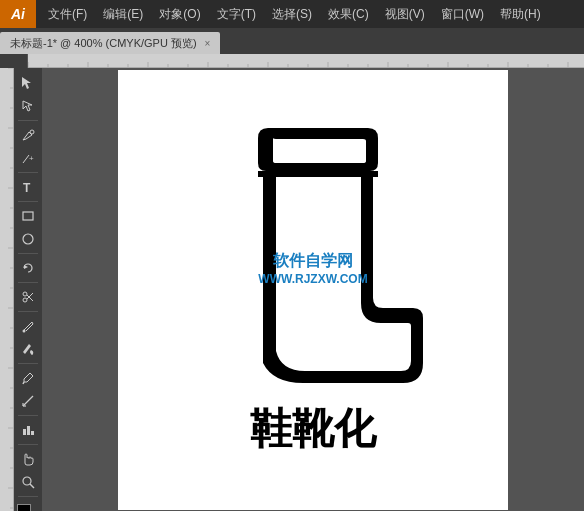 Image resolution: width=584 pixels, height=511 pixels. I want to click on eyedropper-tool, so click(28, 378).